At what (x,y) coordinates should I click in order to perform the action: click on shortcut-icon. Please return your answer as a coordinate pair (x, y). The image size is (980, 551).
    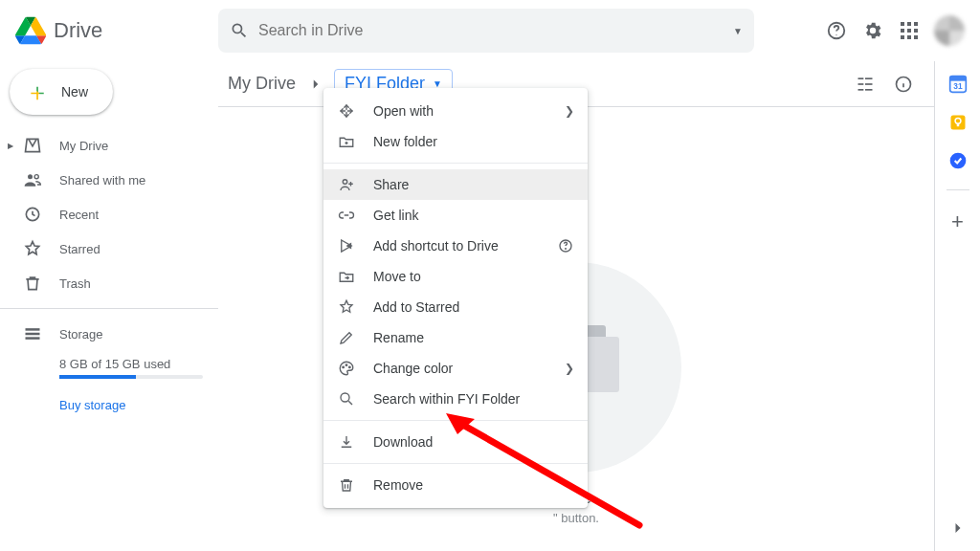
    Looking at the image, I should click on (346, 246).